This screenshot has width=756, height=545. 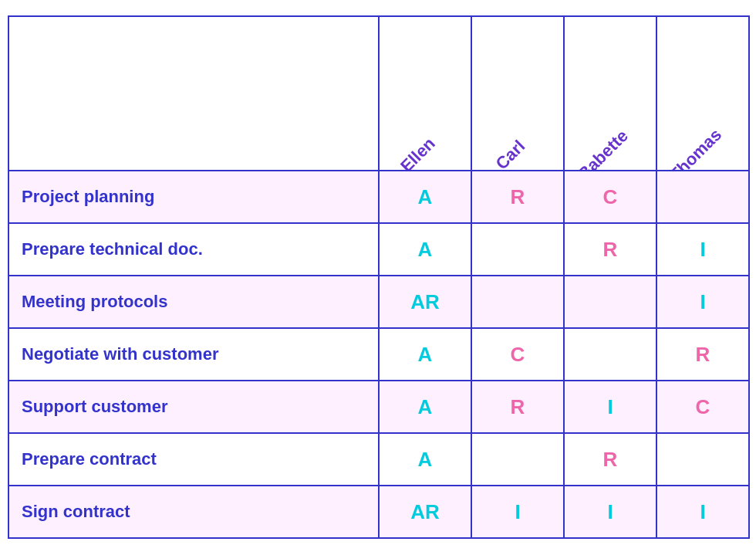 I want to click on header-cell-thomas: Thomas, so click(x=703, y=93).